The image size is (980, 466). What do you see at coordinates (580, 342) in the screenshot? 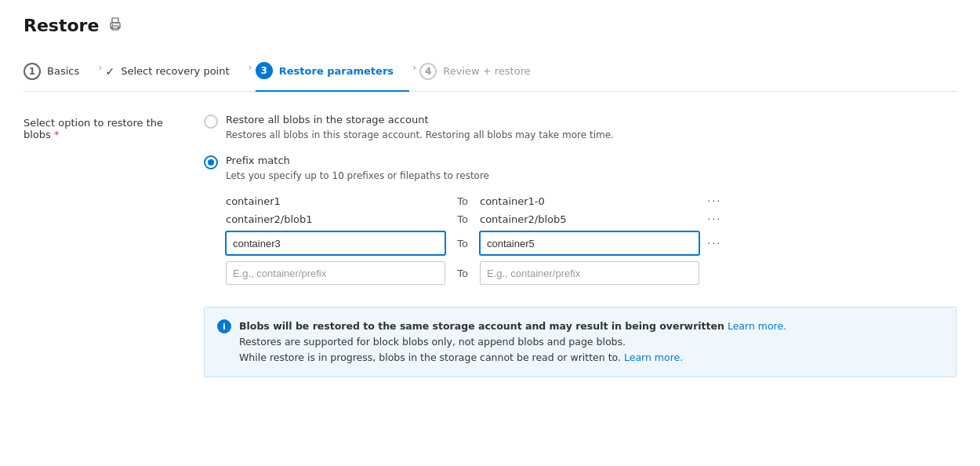
I see `info-banner: i Blobs will be restored to the same sto…` at bounding box center [580, 342].